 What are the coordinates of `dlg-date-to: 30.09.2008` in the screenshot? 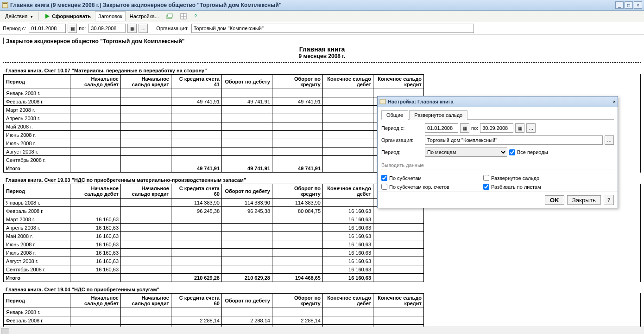 It's located at (497, 128).